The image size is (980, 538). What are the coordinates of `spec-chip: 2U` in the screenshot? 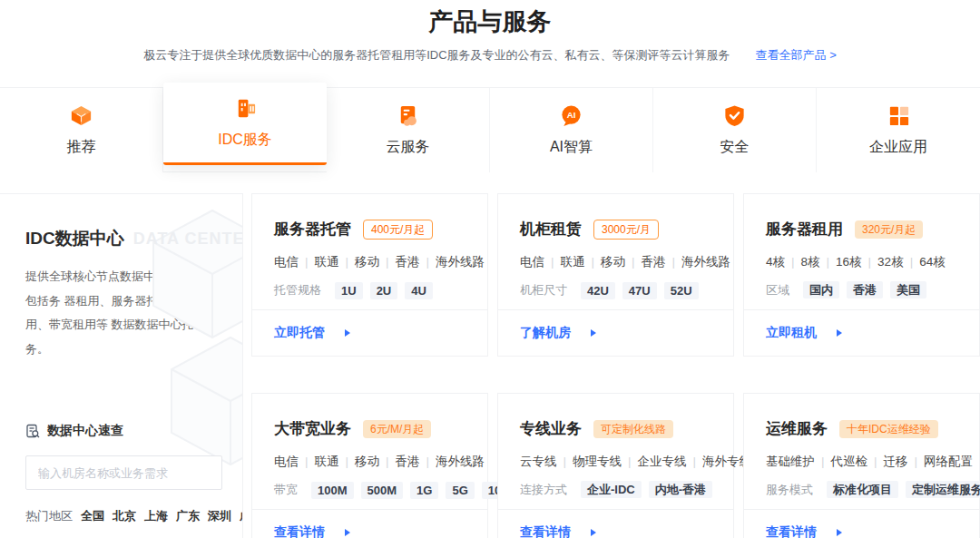 It's located at (385, 290).